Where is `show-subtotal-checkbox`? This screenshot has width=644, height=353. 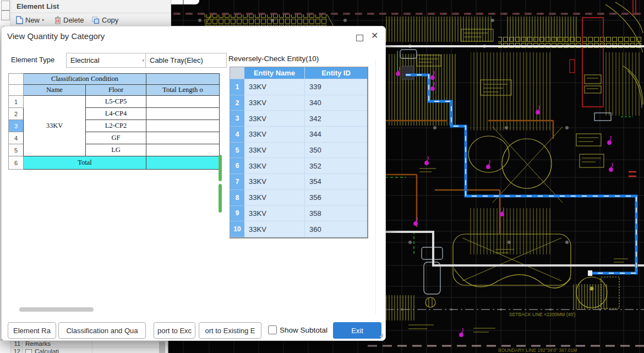
show-subtotal-checkbox is located at coordinates (272, 330).